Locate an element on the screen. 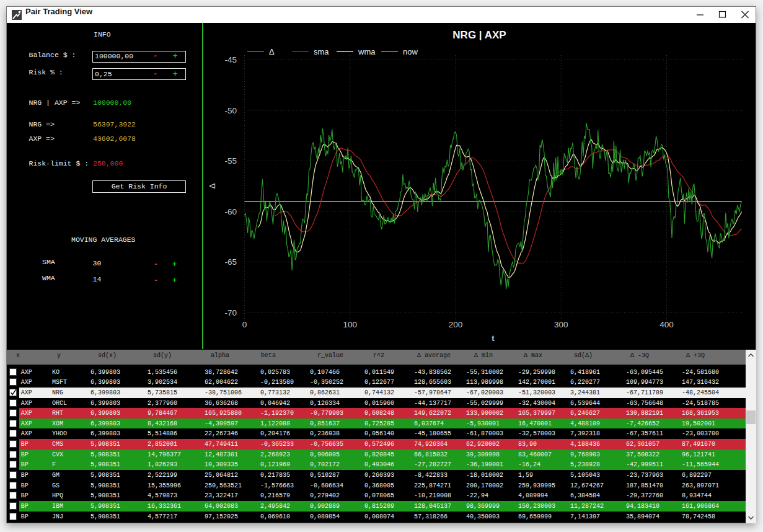  svg-text: wma is located at coordinates (367, 52).